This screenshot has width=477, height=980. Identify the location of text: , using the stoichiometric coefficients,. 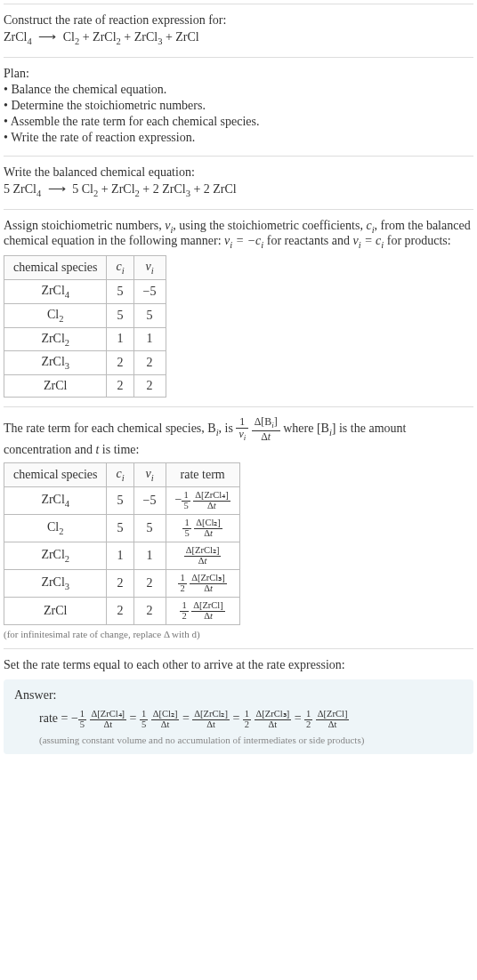
(269, 226).